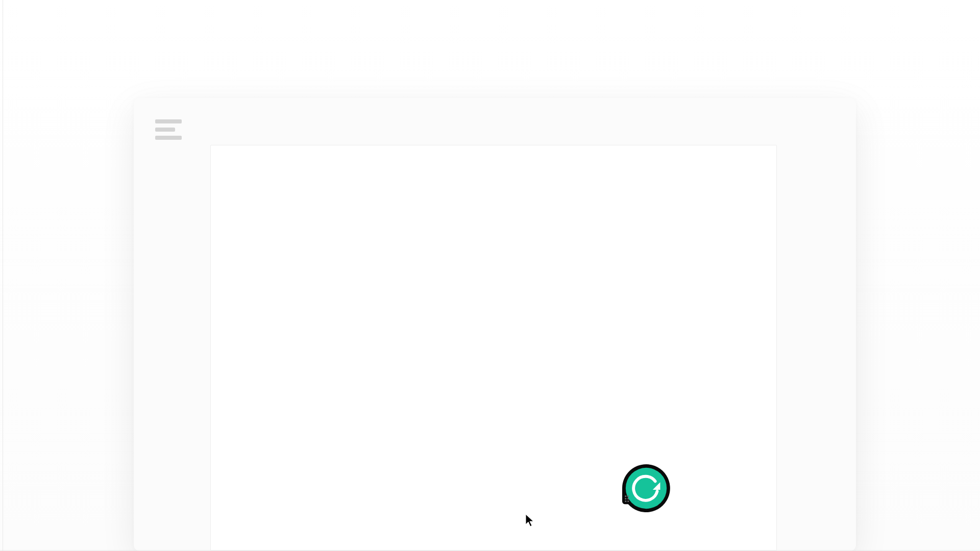 This screenshot has height=551, width=980. I want to click on grammarly-widget-button, so click(646, 488).